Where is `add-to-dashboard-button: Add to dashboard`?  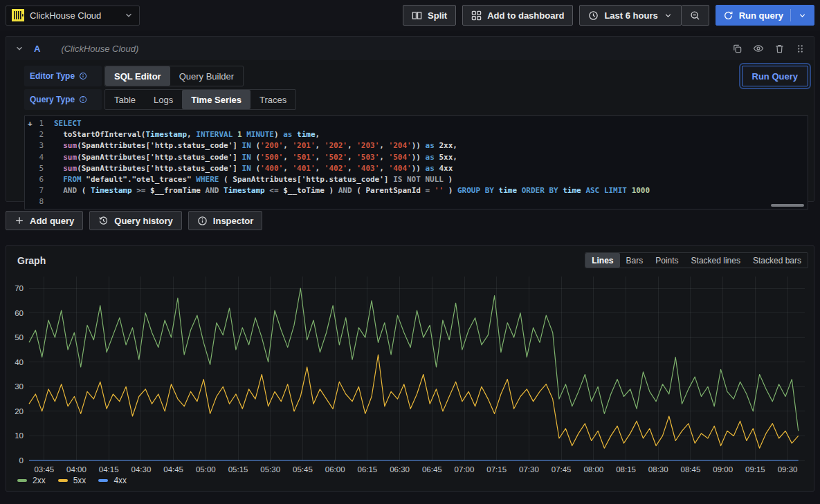 add-to-dashboard-button: Add to dashboard is located at coordinates (518, 15).